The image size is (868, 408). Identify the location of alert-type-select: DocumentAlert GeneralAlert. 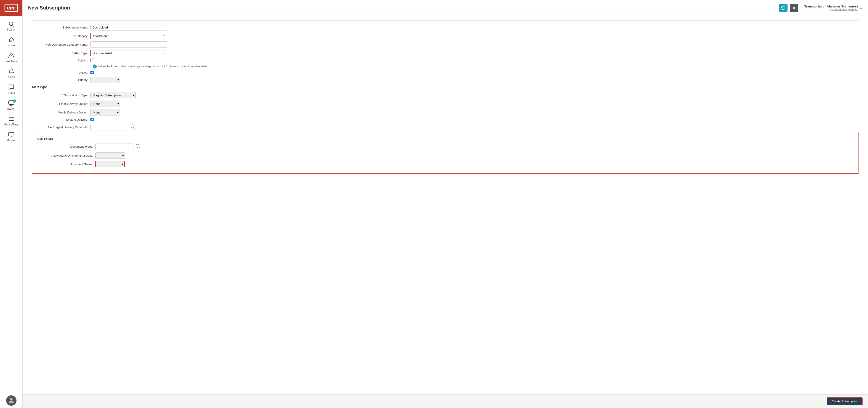
(129, 53).